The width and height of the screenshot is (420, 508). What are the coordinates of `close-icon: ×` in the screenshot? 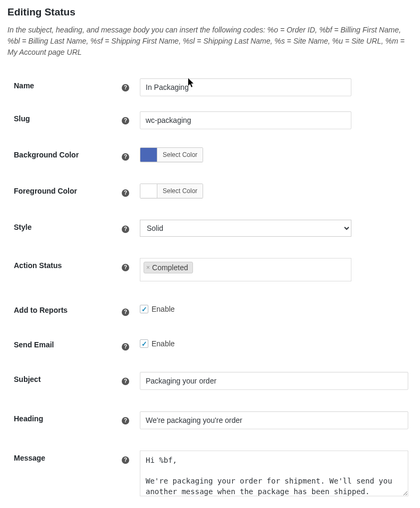 It's located at (148, 268).